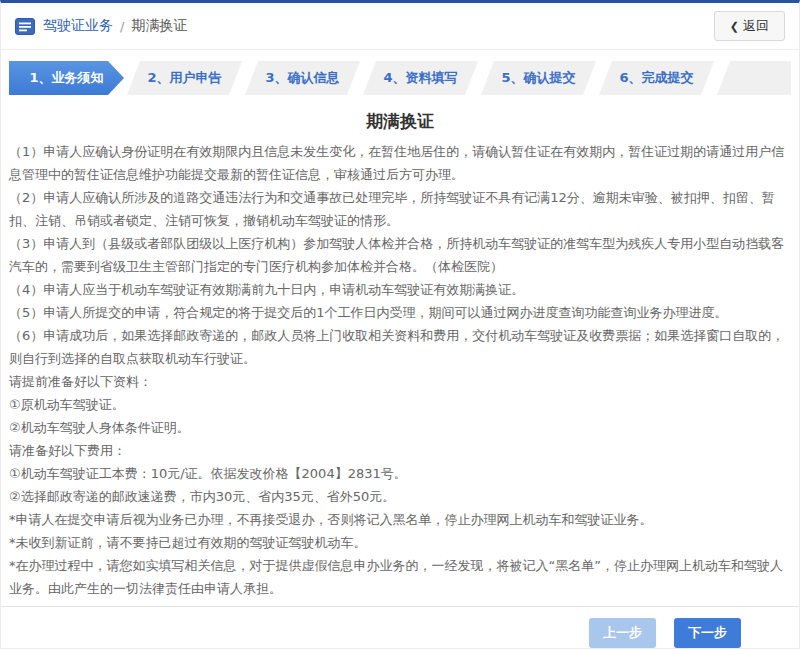  Describe the element at coordinates (400, 122) in the screenshot. I see `page-title: 期满换证` at that location.